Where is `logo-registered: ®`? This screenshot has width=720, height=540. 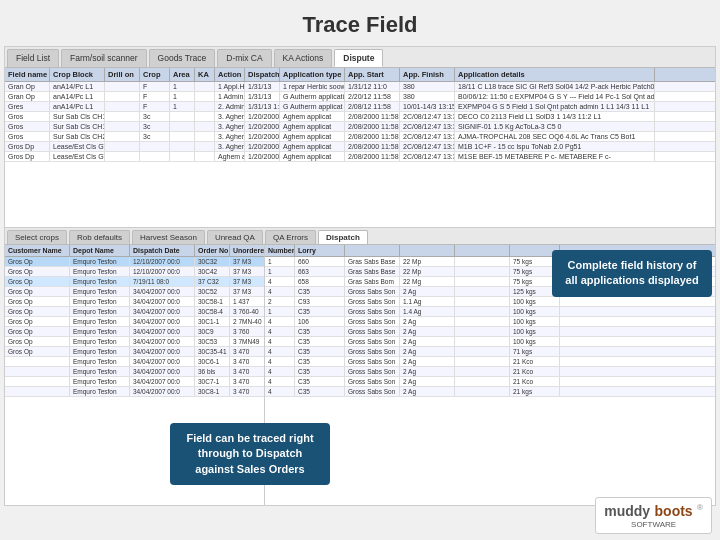
logo-registered: ® is located at coordinates (700, 508).